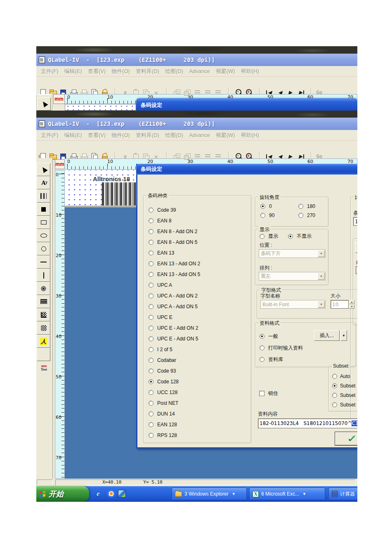 This screenshot has width=392, height=555. I want to click on box-tool, so click(44, 222).